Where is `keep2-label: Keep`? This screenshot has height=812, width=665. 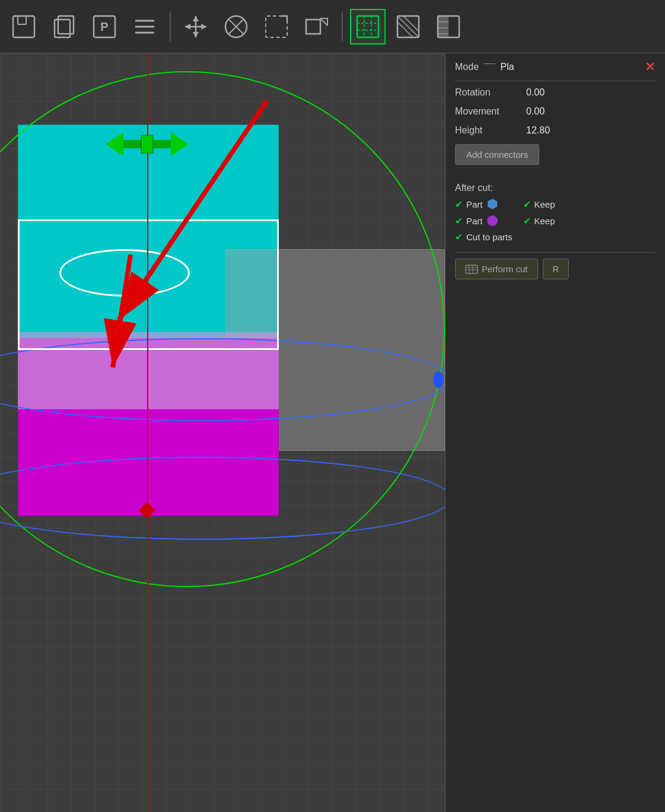
keep2-label: Keep is located at coordinates (545, 221).